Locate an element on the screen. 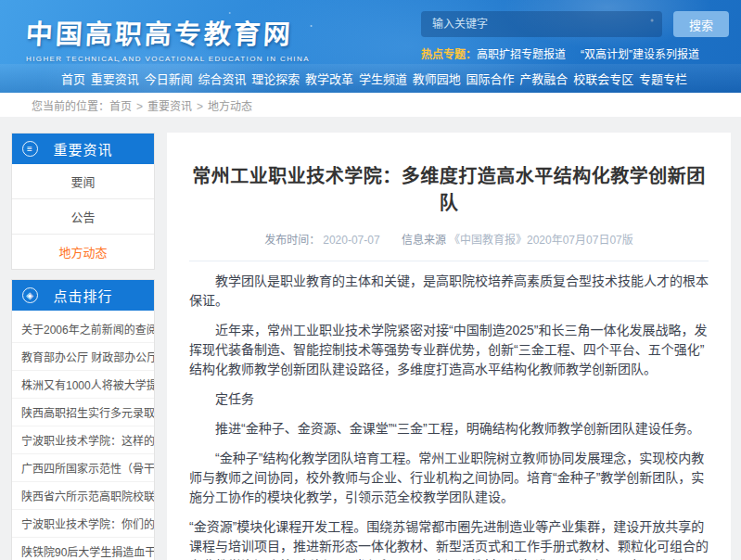 The width and height of the screenshot is (741, 560). search-button: 搜索 is located at coordinates (701, 24).